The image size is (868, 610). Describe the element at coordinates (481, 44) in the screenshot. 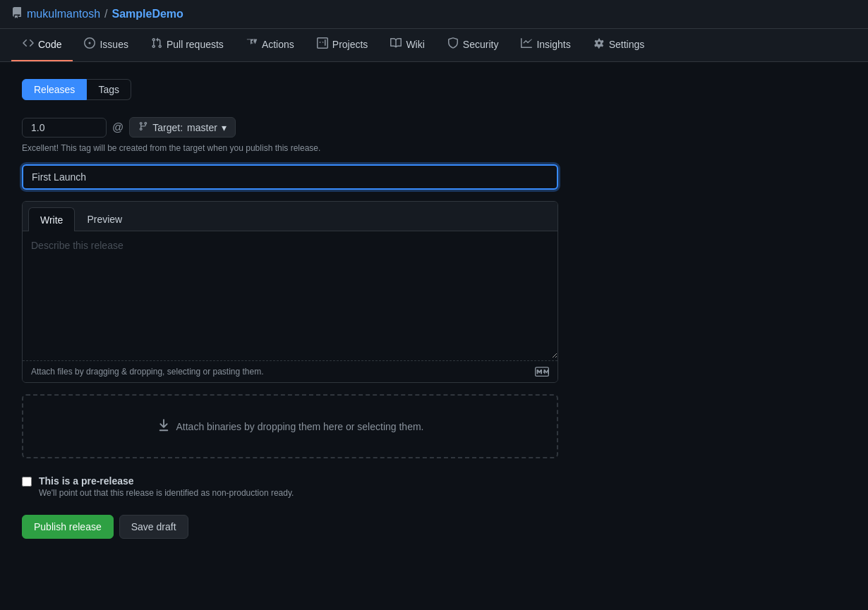

I see `tab-security-label: Security` at that location.